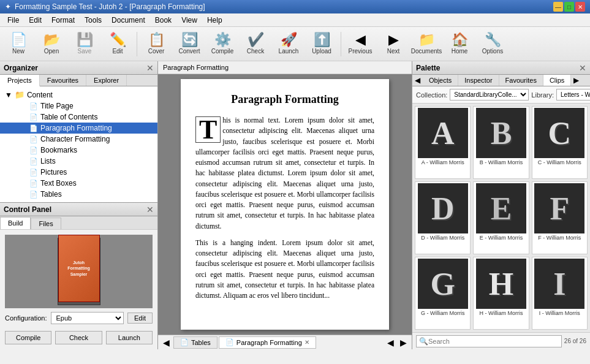  Describe the element at coordinates (69, 117) in the screenshot. I see `tree-item-label: Table of Contents` at that location.